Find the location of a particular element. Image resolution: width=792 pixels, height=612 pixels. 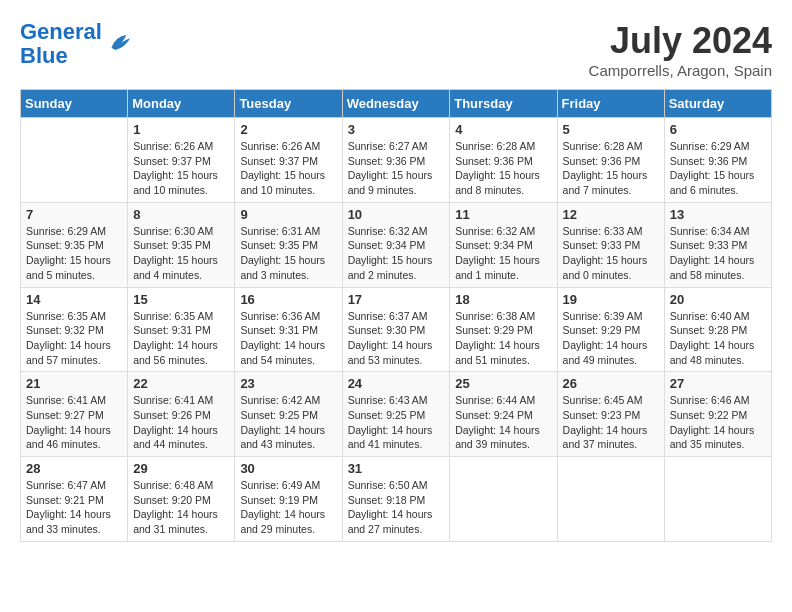

table-row: 2 Sunrise: 6:26 AMSunset: 9:37 PMDayligh… is located at coordinates (288, 160).